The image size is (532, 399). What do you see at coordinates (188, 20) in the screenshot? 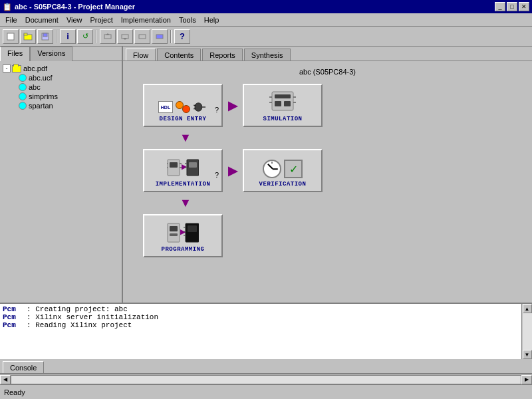
I see `menu-tools: Tools` at bounding box center [188, 20].